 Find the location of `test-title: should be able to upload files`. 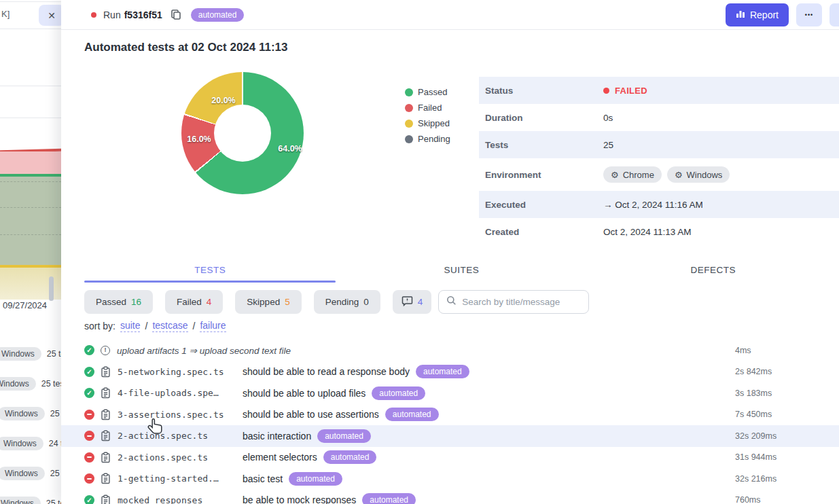

test-title: should be able to upload files is located at coordinates (304, 393).